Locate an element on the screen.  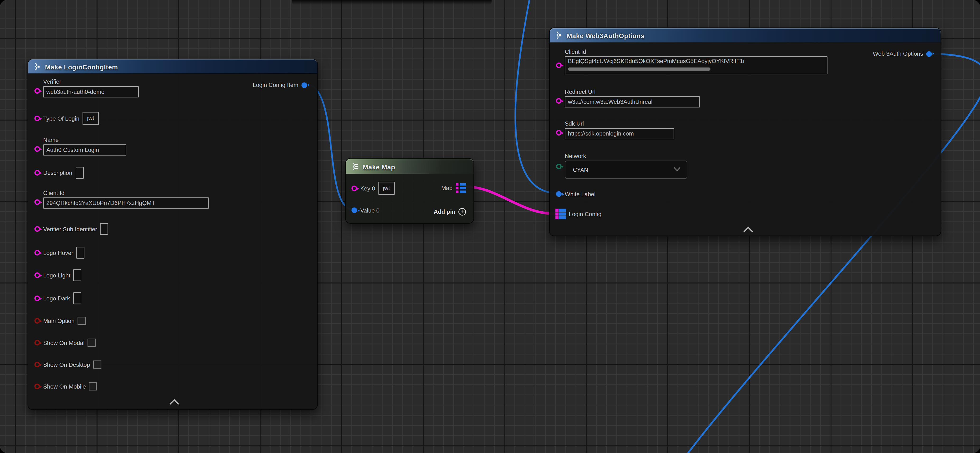
sdk-url-input: https://sdk.openlogin.com is located at coordinates (619, 134).